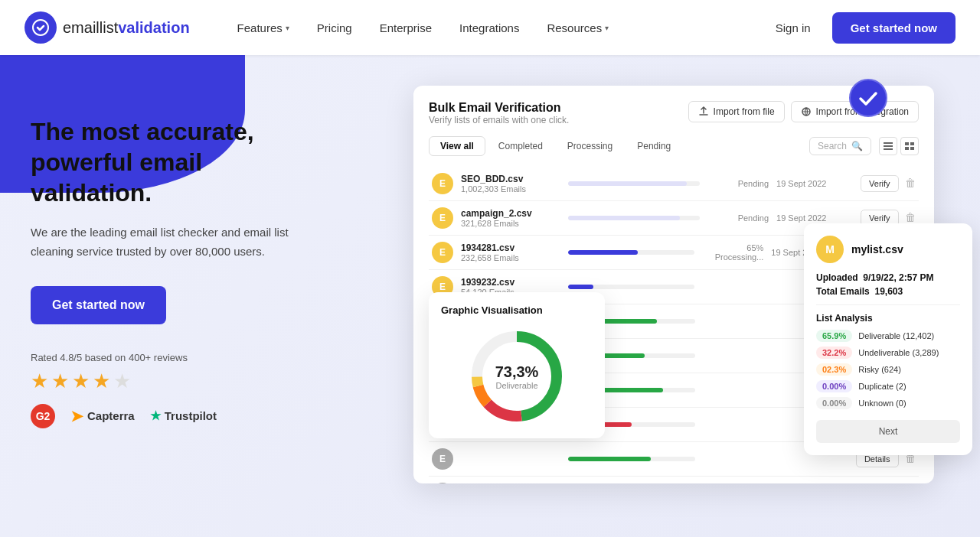 Image resolution: width=980 pixels, height=537 pixels. What do you see at coordinates (107, 28) in the screenshot?
I see `logo: emaillistvalidation` at bounding box center [107, 28].